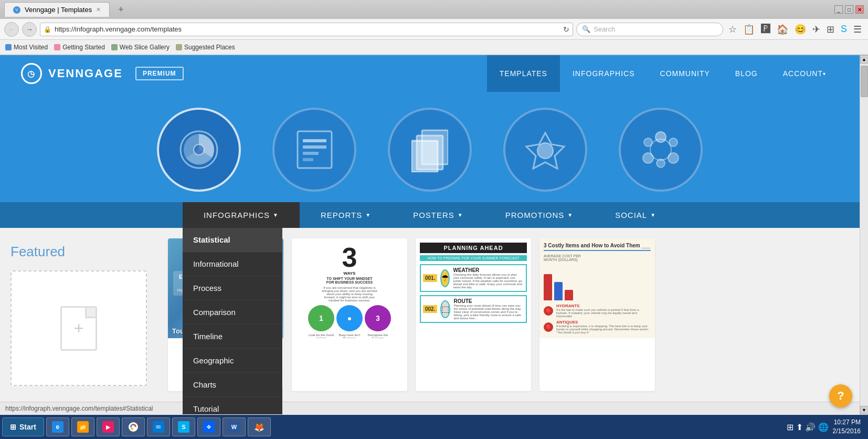  What do you see at coordinates (108, 427) in the screenshot?
I see `taskbar-media: ▶` at bounding box center [108, 427].